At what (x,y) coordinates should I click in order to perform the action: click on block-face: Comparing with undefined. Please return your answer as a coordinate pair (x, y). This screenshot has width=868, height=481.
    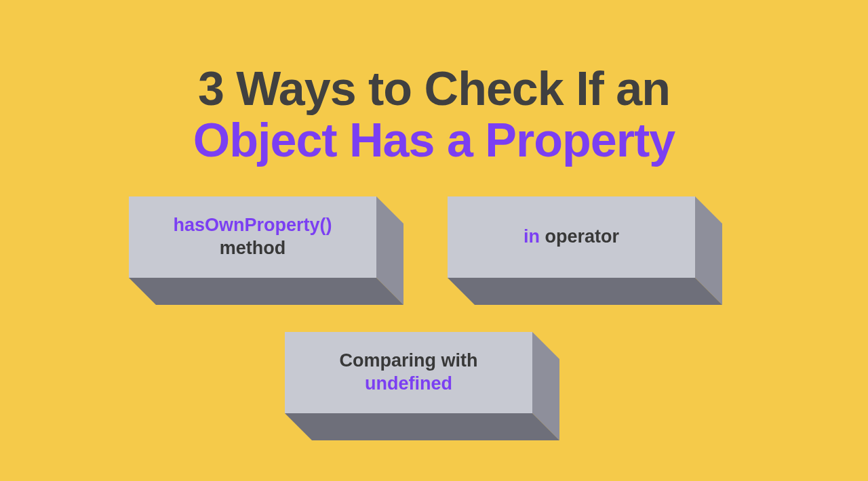
    Looking at the image, I should click on (408, 373).